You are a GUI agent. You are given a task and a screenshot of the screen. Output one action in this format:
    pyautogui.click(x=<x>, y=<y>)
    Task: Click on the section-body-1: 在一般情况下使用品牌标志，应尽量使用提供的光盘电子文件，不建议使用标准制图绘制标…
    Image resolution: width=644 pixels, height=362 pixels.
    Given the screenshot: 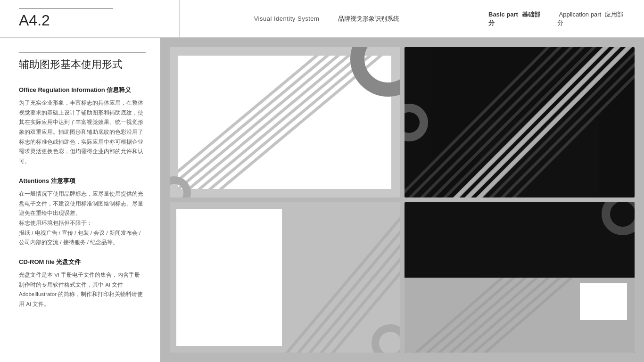 What is the action you would take?
    pyautogui.click(x=82, y=218)
    